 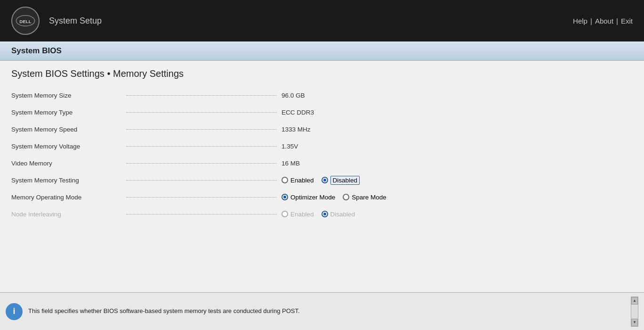 What do you see at coordinates (369, 197) in the screenshot?
I see `radio-label: Spare Mode` at bounding box center [369, 197].